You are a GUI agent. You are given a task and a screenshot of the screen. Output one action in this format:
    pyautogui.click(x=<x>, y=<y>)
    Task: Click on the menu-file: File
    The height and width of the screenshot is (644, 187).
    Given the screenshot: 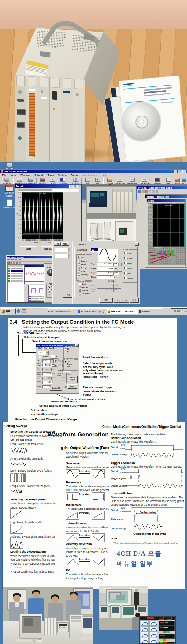 What is the action you would take?
    pyautogui.click(x=4, y=175)
    